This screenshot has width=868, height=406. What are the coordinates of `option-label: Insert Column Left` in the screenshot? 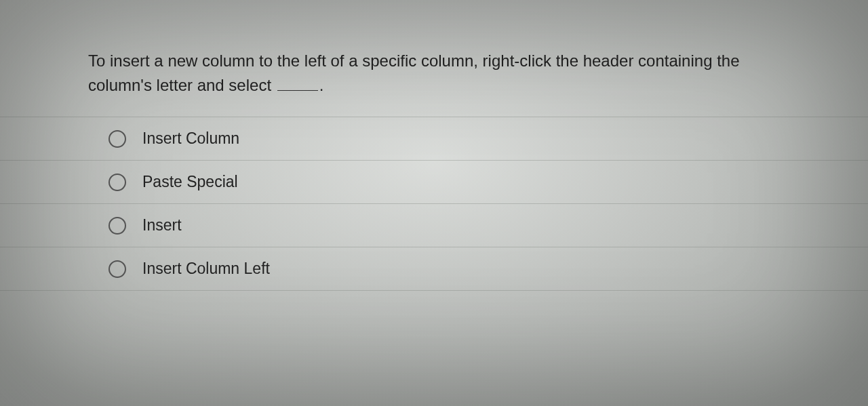 It's located at (206, 268).